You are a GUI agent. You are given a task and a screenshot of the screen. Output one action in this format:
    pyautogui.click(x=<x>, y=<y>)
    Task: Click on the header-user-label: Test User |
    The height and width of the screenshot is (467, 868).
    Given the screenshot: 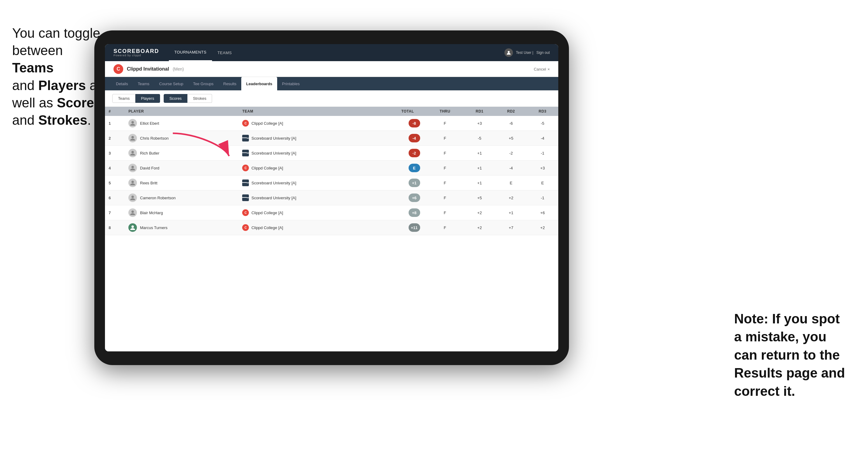 What is the action you would take?
    pyautogui.click(x=525, y=53)
    